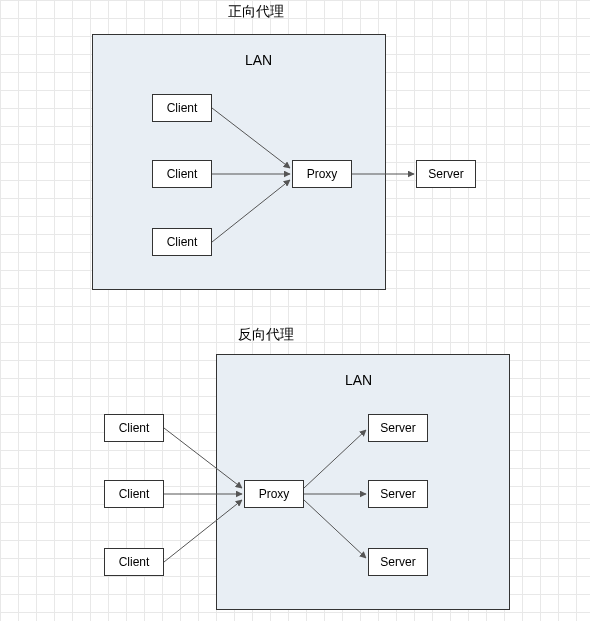  I want to click on diagram2-title: 反向代理, so click(266, 335).